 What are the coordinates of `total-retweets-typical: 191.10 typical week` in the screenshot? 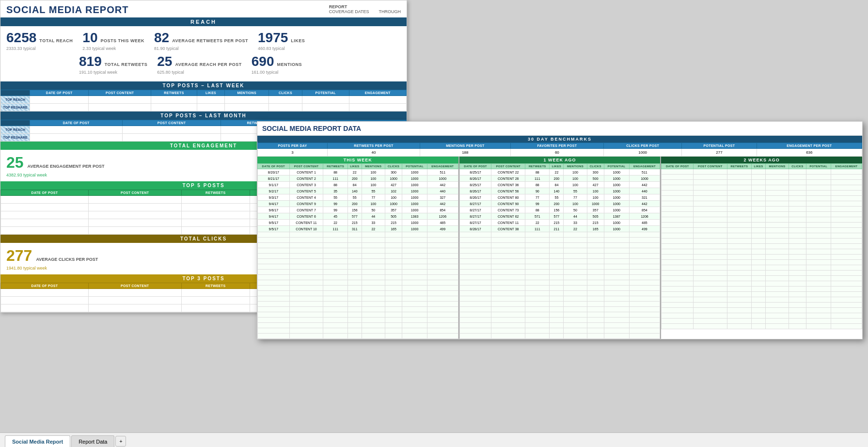 It's located at (113, 72).